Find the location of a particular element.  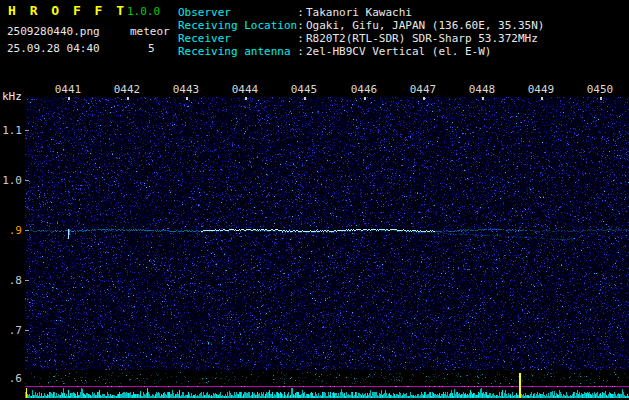

signal-level-meter-canvas is located at coordinates (327, 385).